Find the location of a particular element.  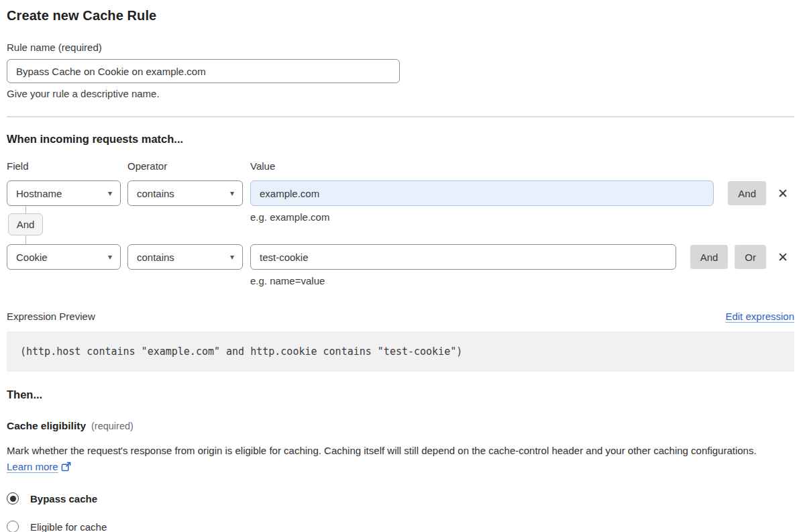

operator-select-row2: contains ▾ is located at coordinates (185, 257).